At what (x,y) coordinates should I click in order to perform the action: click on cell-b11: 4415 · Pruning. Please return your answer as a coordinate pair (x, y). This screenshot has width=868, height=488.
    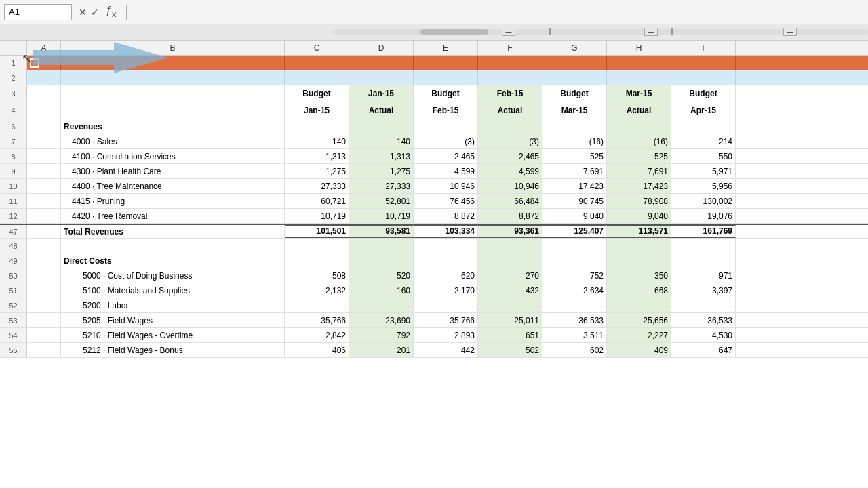
    Looking at the image, I should click on (173, 201).